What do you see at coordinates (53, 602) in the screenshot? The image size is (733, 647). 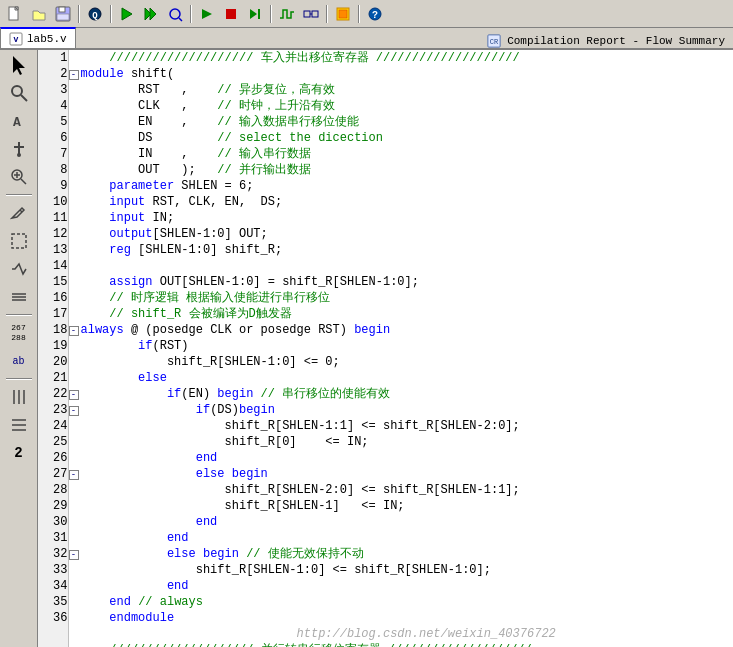 I see `line-number: 35` at bounding box center [53, 602].